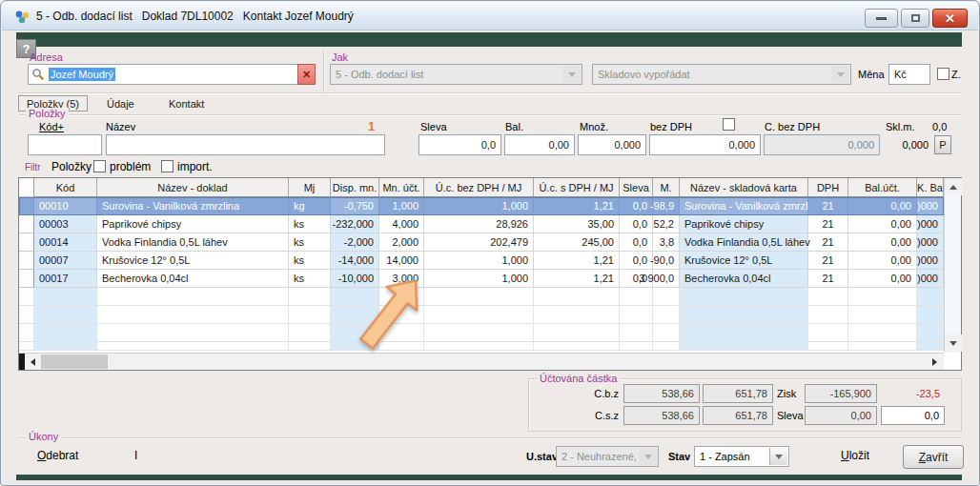  I want to click on column-header-mn-uct: Mn. účt., so click(402, 188).